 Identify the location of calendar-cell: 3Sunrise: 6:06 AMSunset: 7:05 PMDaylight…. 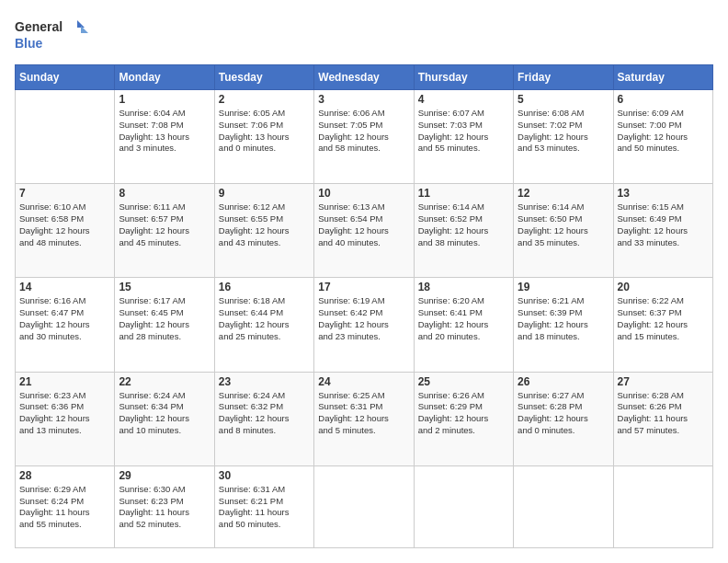
(364, 137).